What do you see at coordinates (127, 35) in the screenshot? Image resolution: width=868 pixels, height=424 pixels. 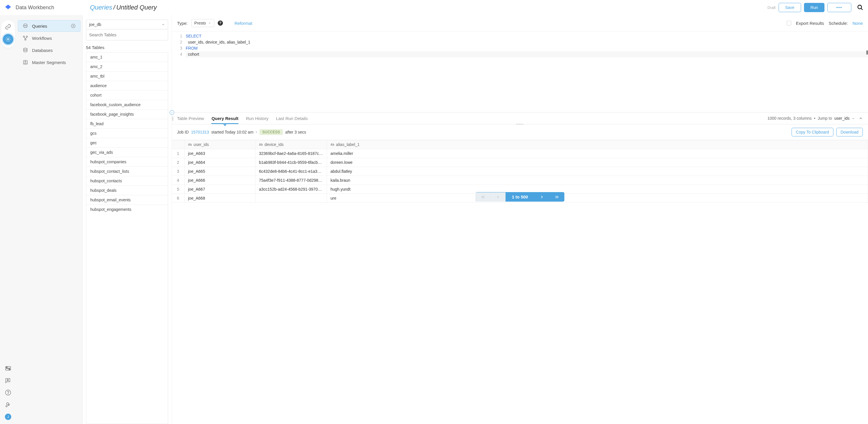 I see `search-tables-field` at bounding box center [127, 35].